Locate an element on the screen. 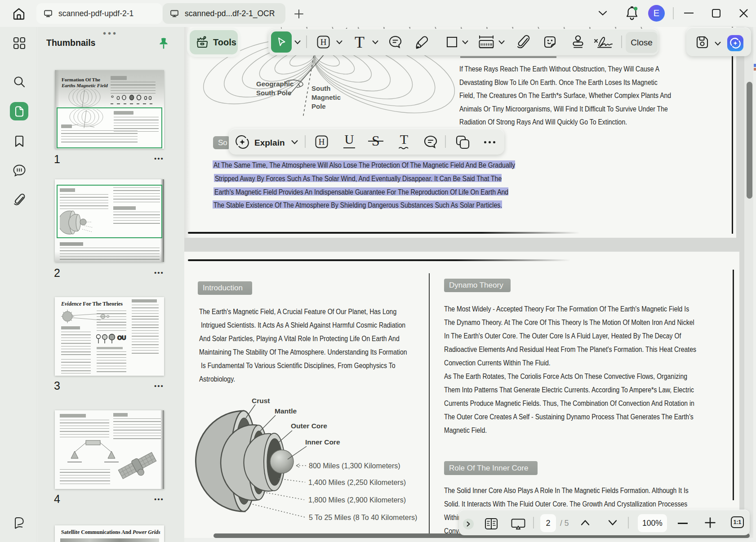 The height and width of the screenshot is (542, 756). svg-text: Magnetic is located at coordinates (326, 97).